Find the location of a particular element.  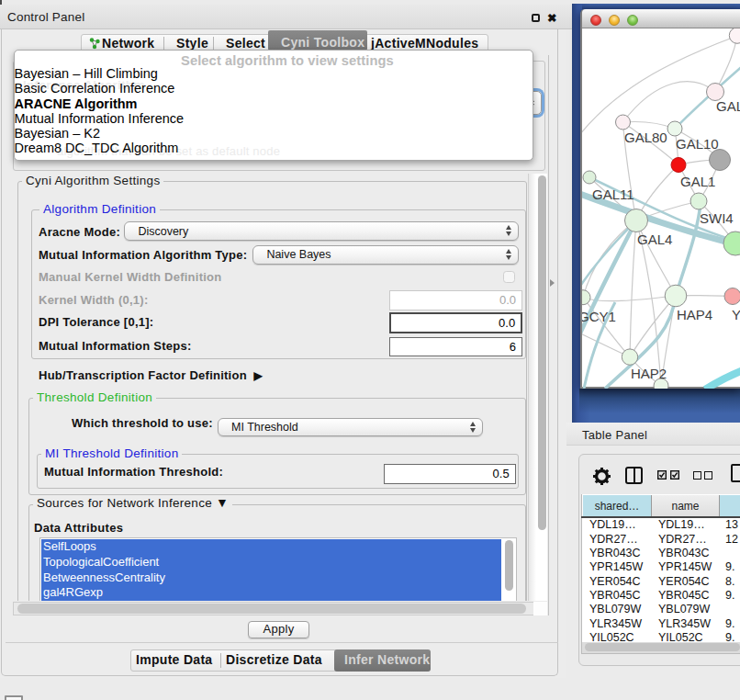

svg-text: Y is located at coordinates (736, 314).